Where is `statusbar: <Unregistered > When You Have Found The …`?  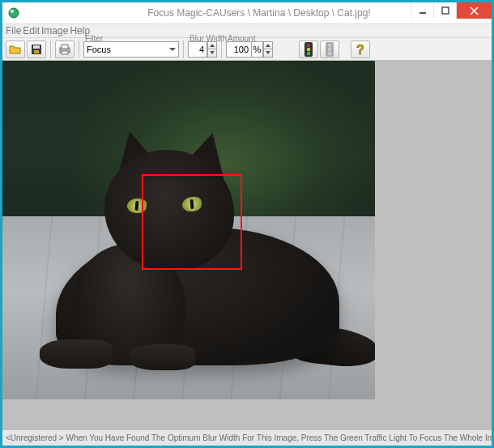 statusbar: <Unregistered > When You Have Found The … is located at coordinates (247, 437).